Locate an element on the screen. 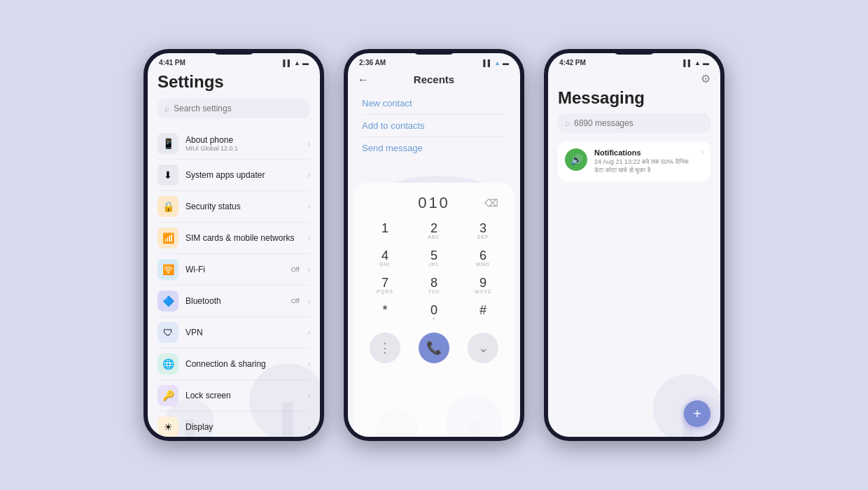  status-time-3: 4:42 PM is located at coordinates (573, 63).